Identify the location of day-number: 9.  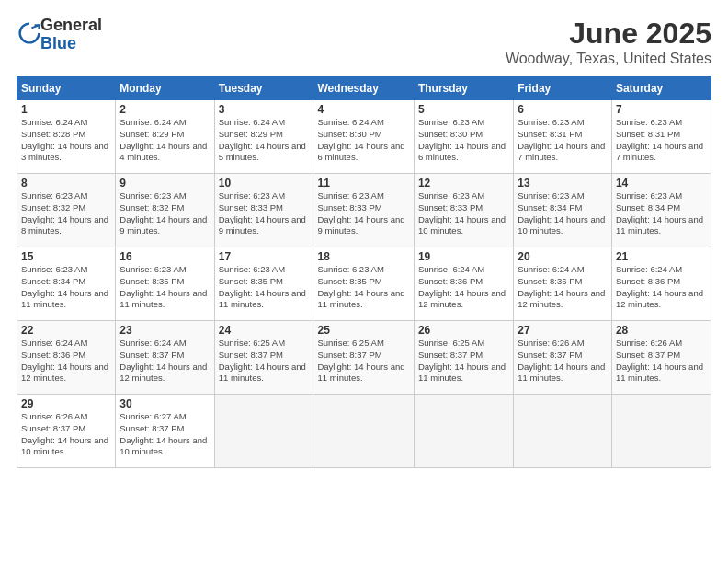
(165, 183).